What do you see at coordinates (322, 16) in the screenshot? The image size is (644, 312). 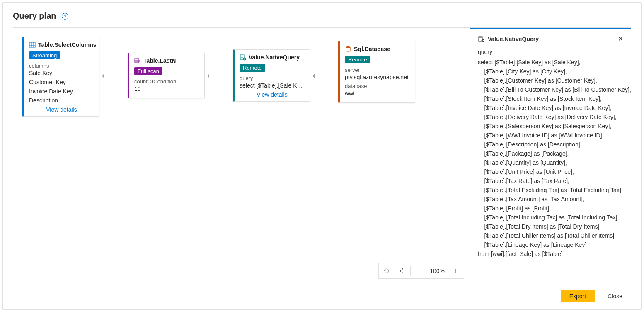 I see `dialog-header: Query plan ?` at bounding box center [322, 16].